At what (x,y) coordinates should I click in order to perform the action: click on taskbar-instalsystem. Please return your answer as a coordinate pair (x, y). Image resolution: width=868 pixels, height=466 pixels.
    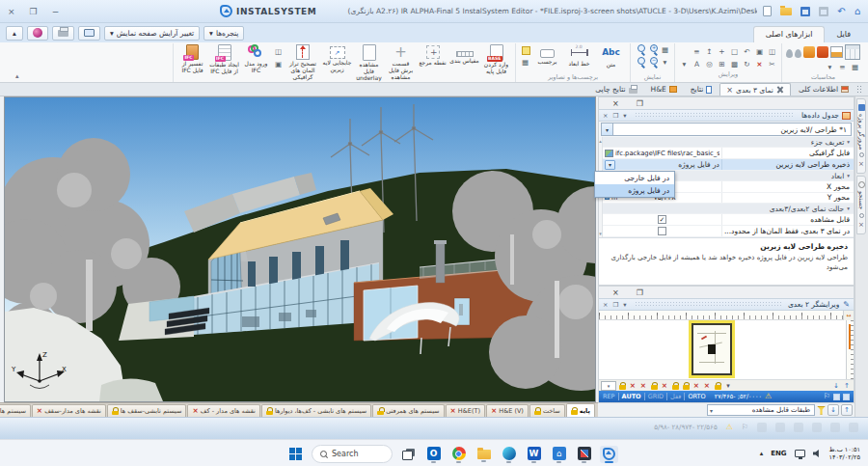
    Looking at the image, I should click on (610, 454).